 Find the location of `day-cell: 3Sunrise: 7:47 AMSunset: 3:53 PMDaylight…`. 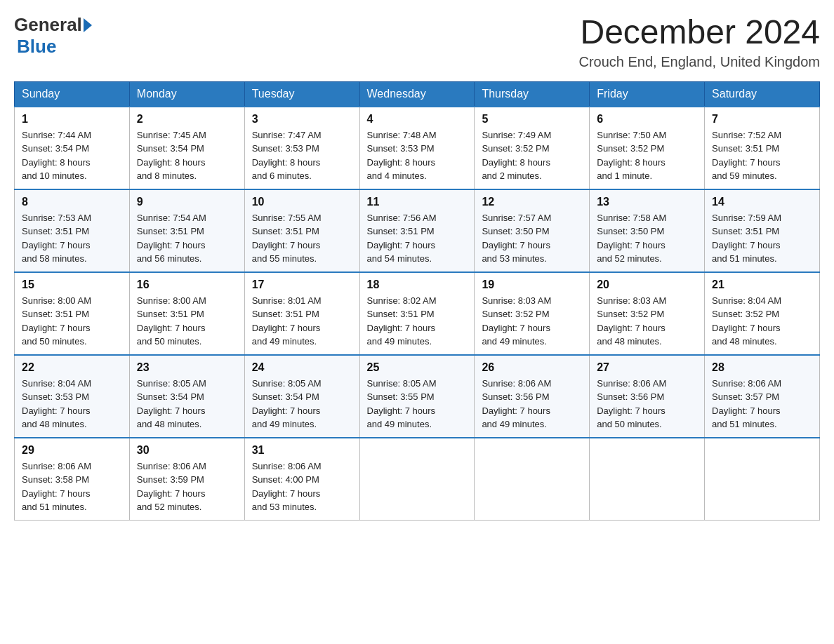

day-cell: 3Sunrise: 7:47 AMSunset: 3:53 PMDaylight… is located at coordinates (302, 148).